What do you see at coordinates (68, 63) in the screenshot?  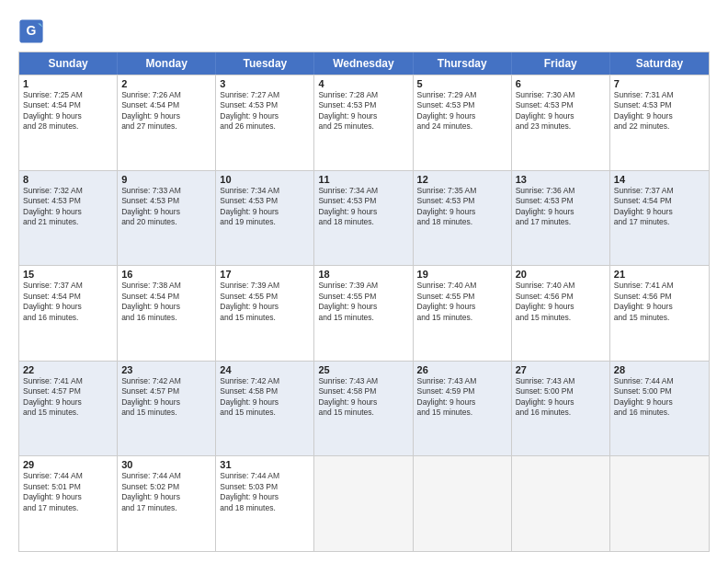 I see `cal-header-sunday: Sunday` at bounding box center [68, 63].